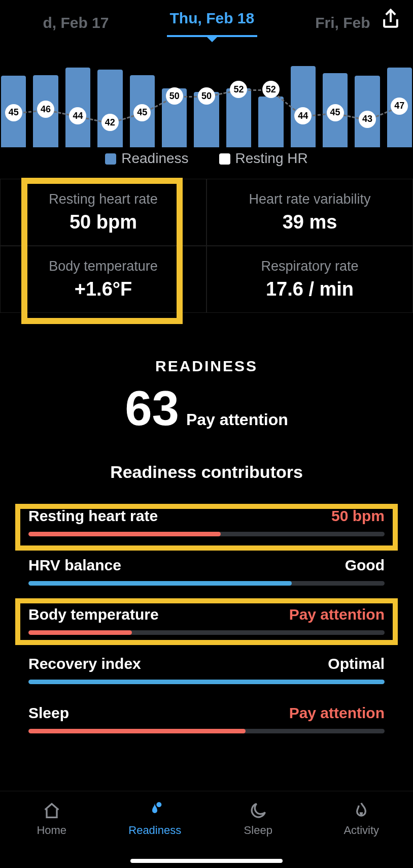  What do you see at coordinates (152, 408) in the screenshot?
I see `score-value: 63` at bounding box center [152, 408].